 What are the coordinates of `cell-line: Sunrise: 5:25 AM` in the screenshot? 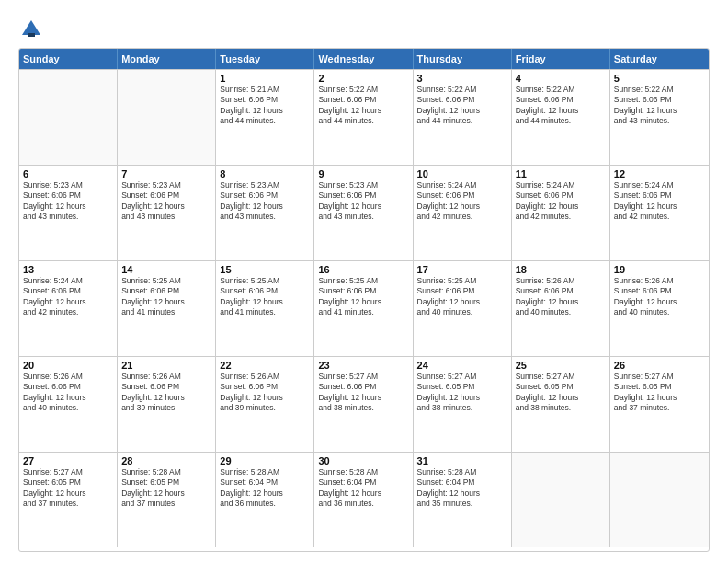 It's located at (363, 282).